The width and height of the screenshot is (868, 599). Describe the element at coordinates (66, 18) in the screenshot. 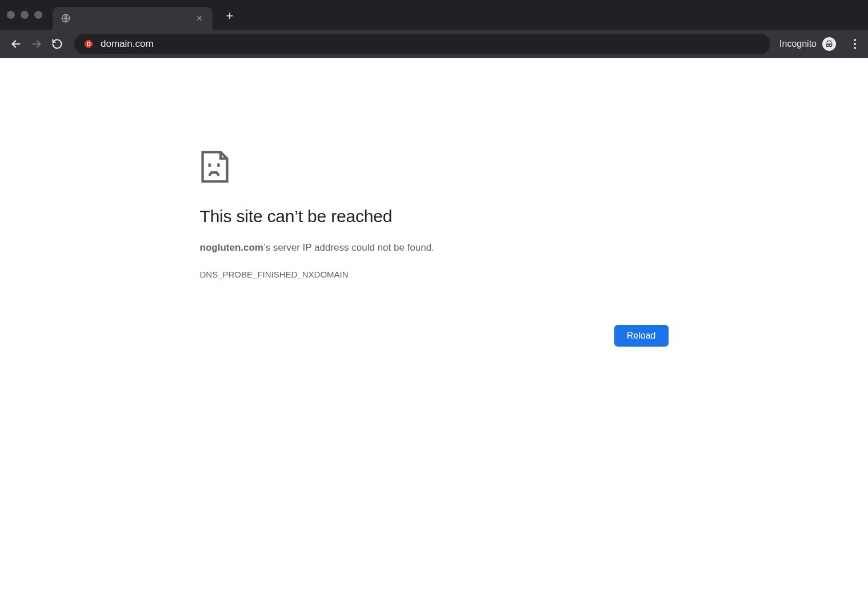

I see `globe-icon` at that location.